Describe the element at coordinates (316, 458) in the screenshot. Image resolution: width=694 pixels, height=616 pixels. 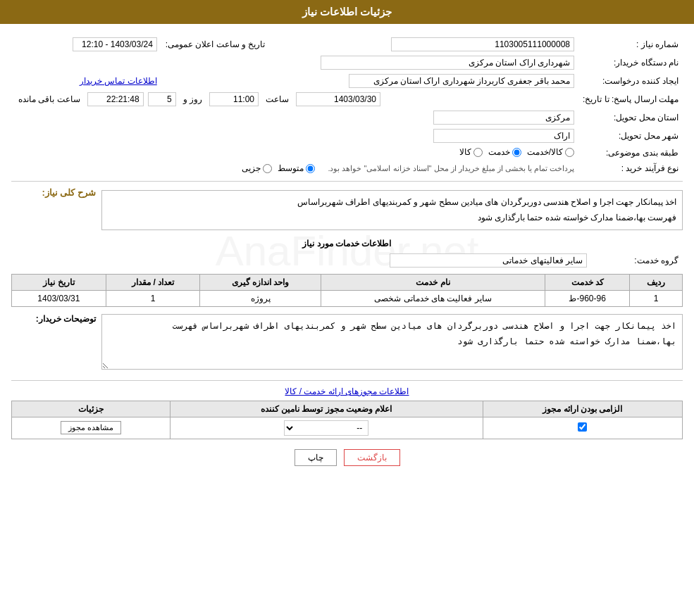
I see `print-button: چاپ` at that location.